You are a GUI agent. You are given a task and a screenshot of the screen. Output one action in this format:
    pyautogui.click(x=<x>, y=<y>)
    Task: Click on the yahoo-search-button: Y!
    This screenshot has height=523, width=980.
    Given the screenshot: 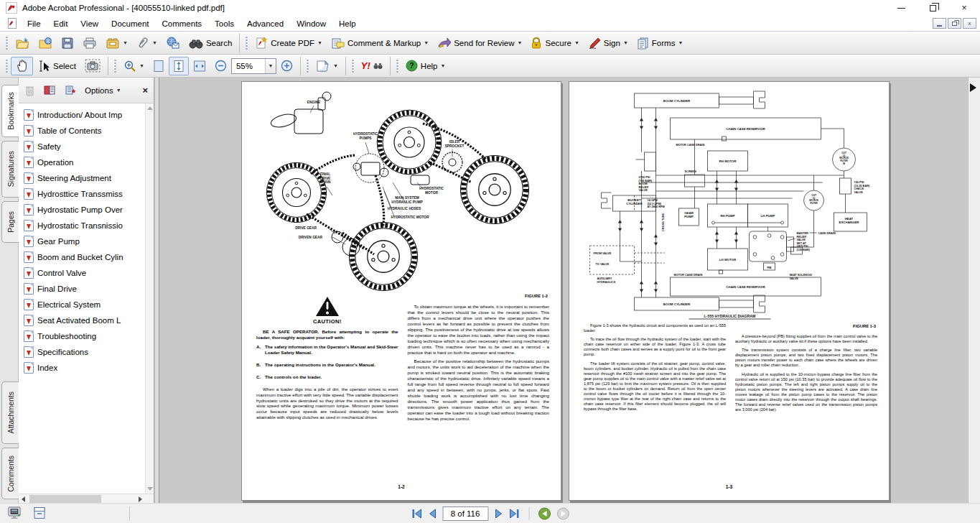 What is the action you would take?
    pyautogui.click(x=372, y=66)
    